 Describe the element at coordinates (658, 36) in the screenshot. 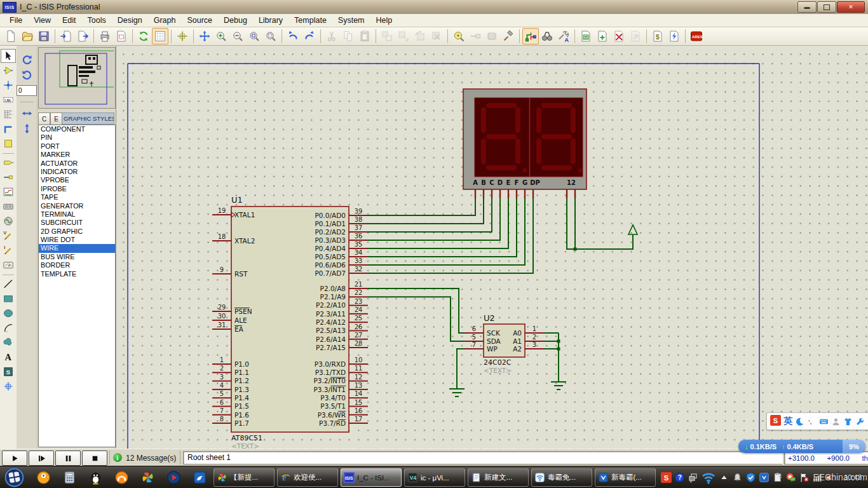

I see `bill-of-materials-button: $` at that location.